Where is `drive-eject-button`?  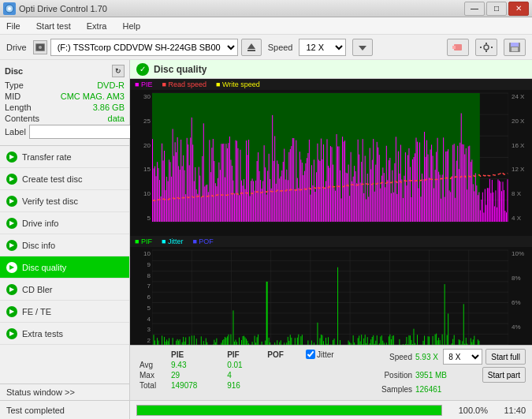 drive-eject-button is located at coordinates (251, 47).